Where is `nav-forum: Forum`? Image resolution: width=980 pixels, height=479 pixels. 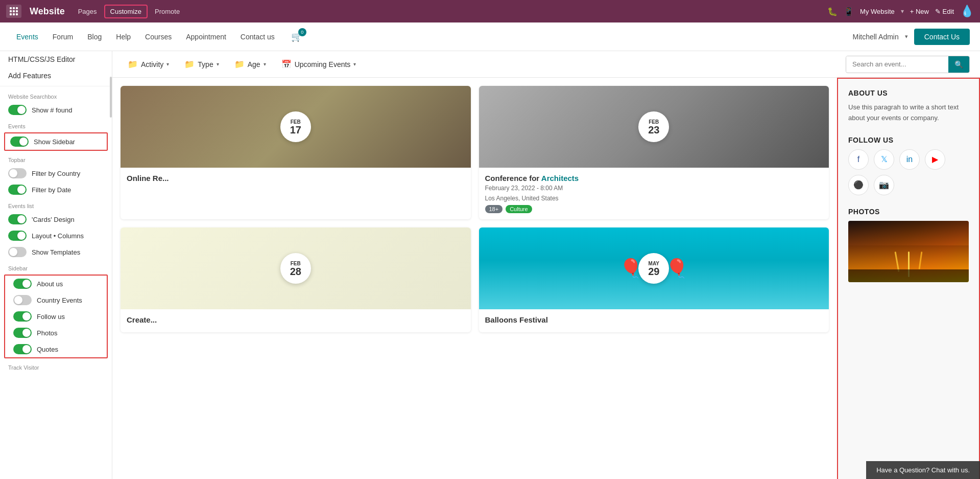
nav-forum: Forum is located at coordinates (63, 37).